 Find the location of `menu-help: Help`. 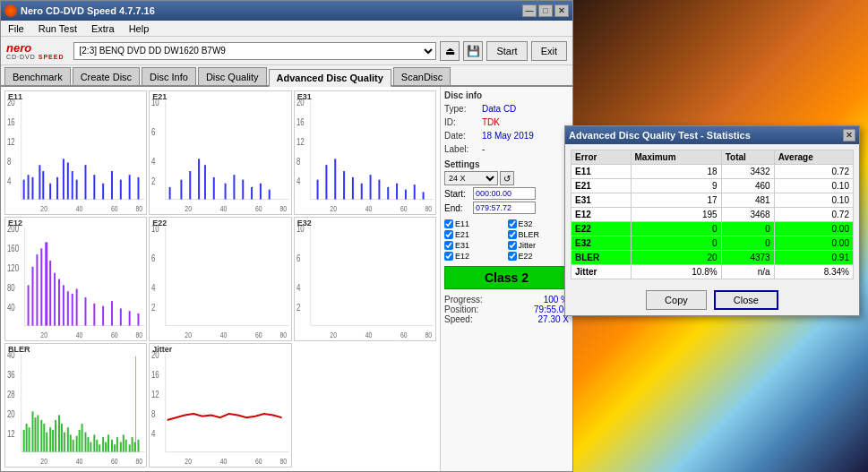

menu-help: Help is located at coordinates (140, 29).